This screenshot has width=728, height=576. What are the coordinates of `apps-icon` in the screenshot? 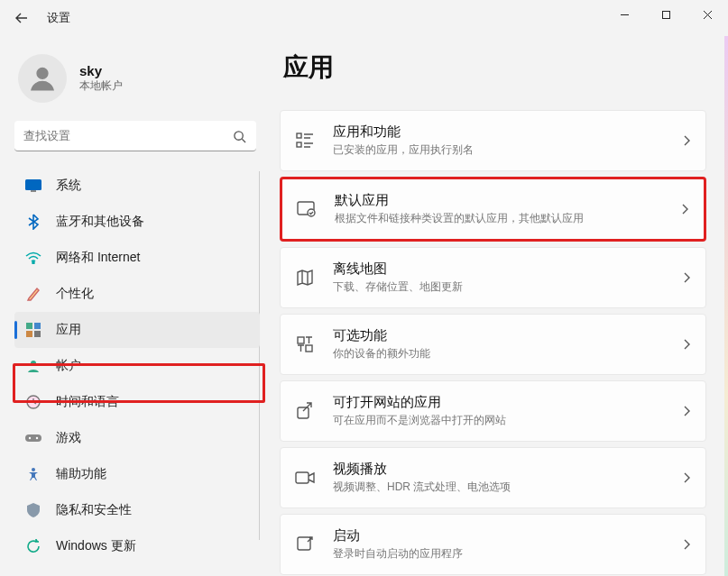 It's located at (33, 330).